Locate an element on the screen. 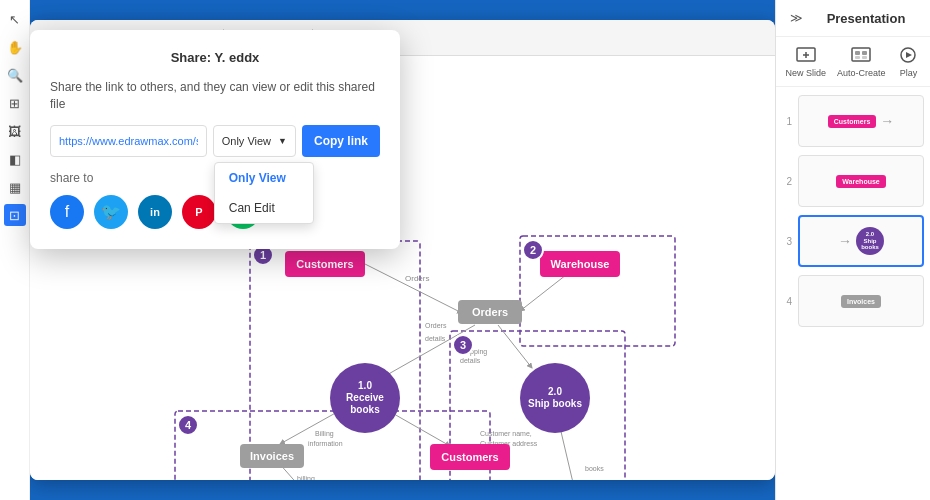 The width and height of the screenshot is (930, 500). only-view-option: Only View is located at coordinates (264, 178).